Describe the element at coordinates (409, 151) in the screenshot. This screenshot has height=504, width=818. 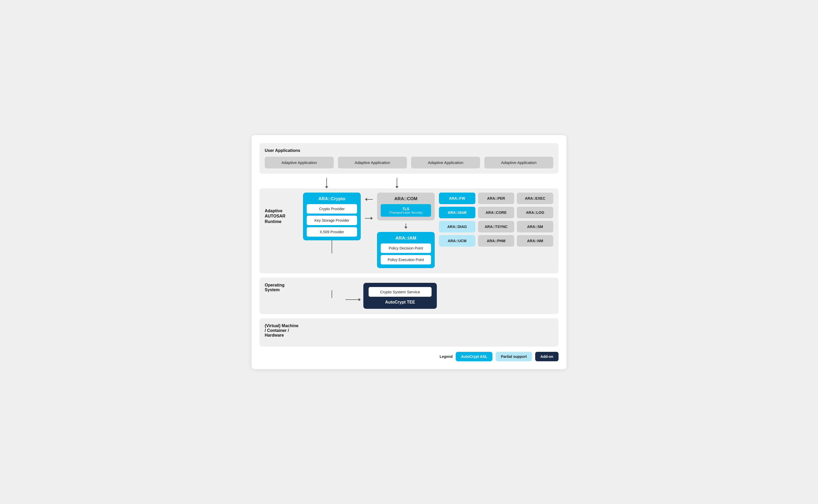
I see `user-applications-label: User Applications` at that location.